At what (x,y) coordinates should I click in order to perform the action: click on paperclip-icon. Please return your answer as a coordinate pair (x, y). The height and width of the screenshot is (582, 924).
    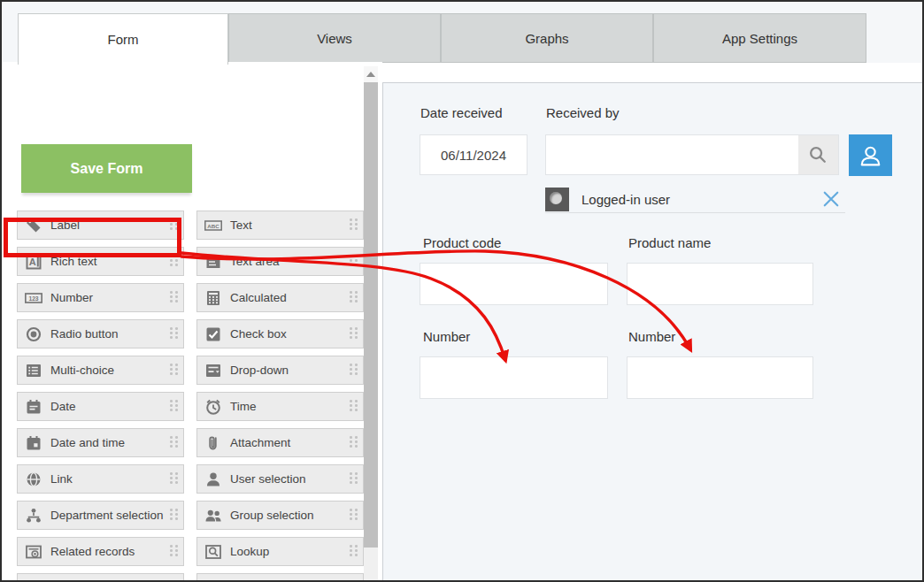
    Looking at the image, I should click on (213, 443).